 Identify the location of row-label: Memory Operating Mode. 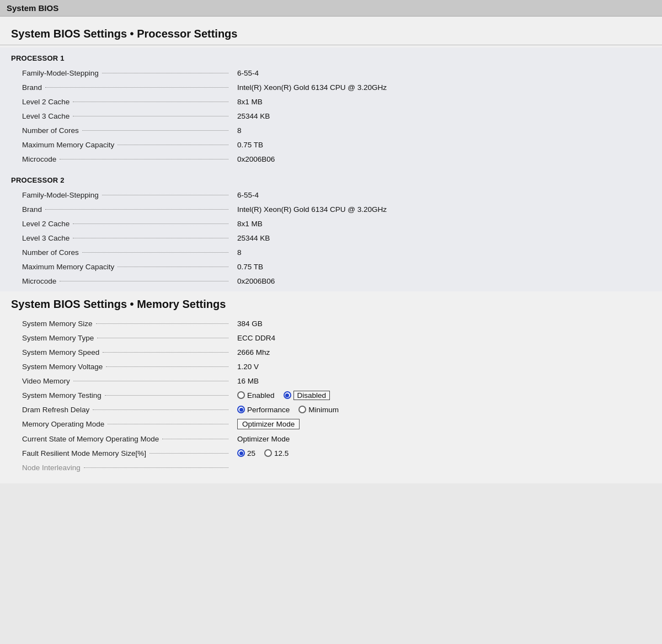
(127, 424).